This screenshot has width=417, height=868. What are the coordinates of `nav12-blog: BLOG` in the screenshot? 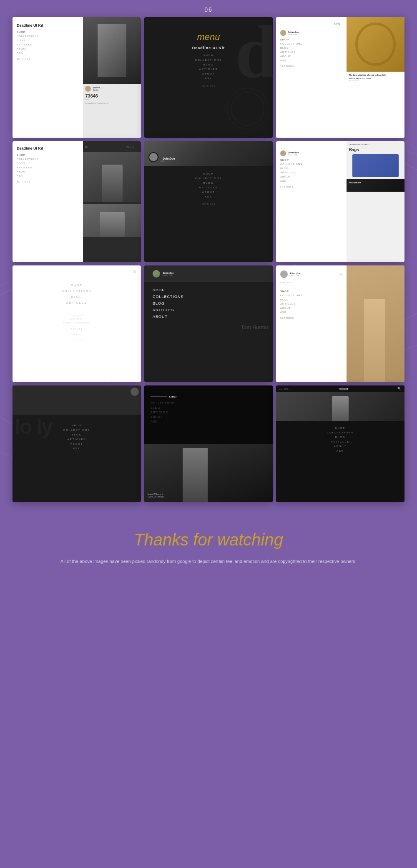 It's located at (340, 437).